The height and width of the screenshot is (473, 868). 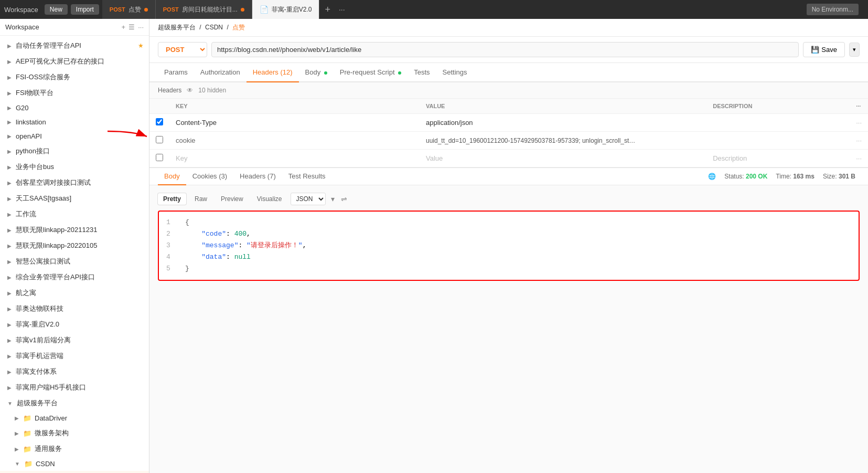 What do you see at coordinates (74, 46) in the screenshot?
I see `sidebar-item-auto-task: ▶ 自动任务管理平台API ★` at bounding box center [74, 46].